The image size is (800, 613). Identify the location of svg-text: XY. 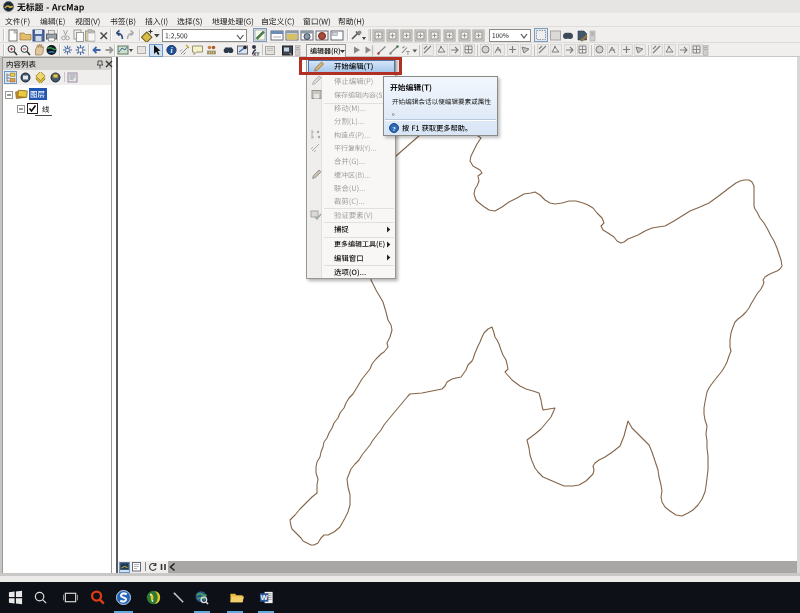
(256, 54).